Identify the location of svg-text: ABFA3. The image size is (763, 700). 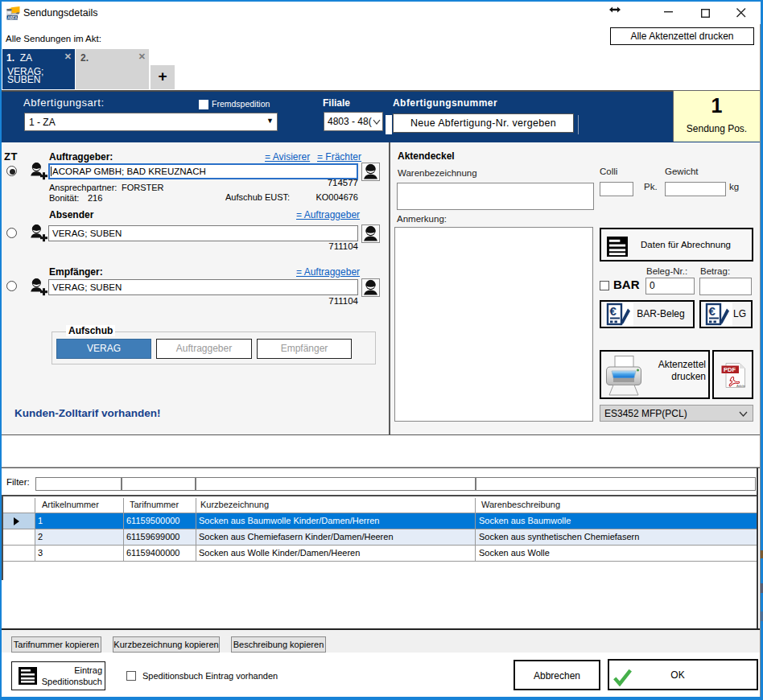
(14, 18).